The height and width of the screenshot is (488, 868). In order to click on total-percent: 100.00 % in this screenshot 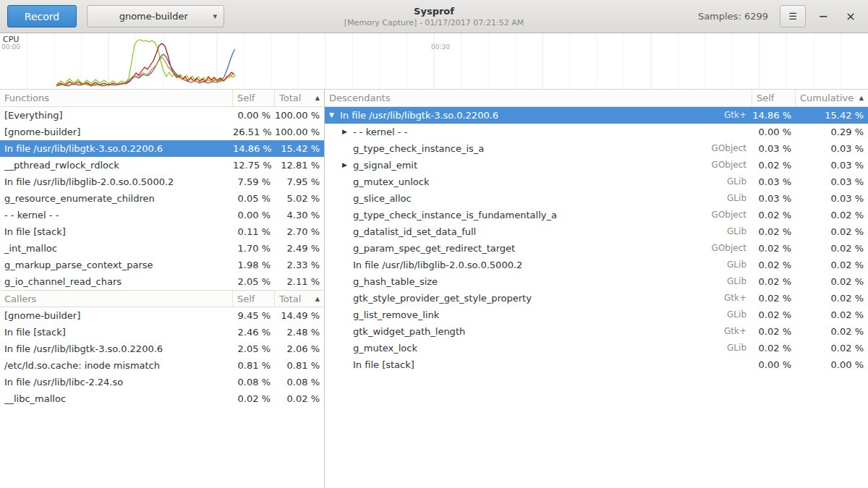, I will do `click(299, 116)`.